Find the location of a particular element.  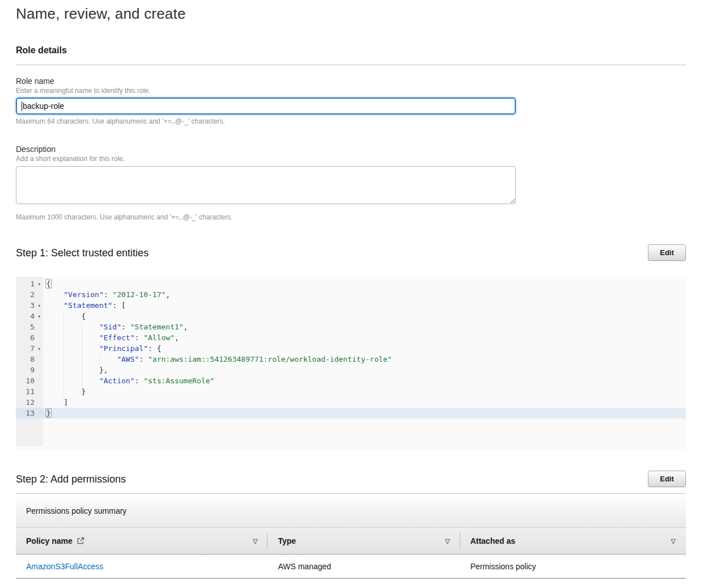

line-number: 13 is located at coordinates (29, 413).